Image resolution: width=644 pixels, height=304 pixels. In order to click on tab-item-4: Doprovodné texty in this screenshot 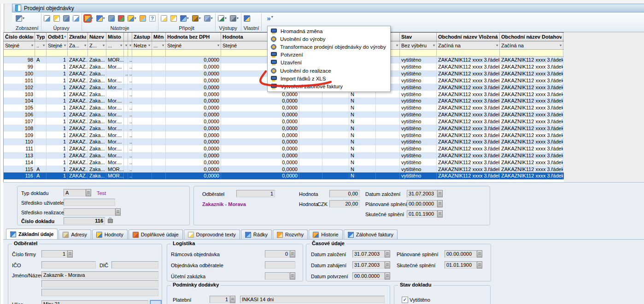, I will do `click(212, 235)`.